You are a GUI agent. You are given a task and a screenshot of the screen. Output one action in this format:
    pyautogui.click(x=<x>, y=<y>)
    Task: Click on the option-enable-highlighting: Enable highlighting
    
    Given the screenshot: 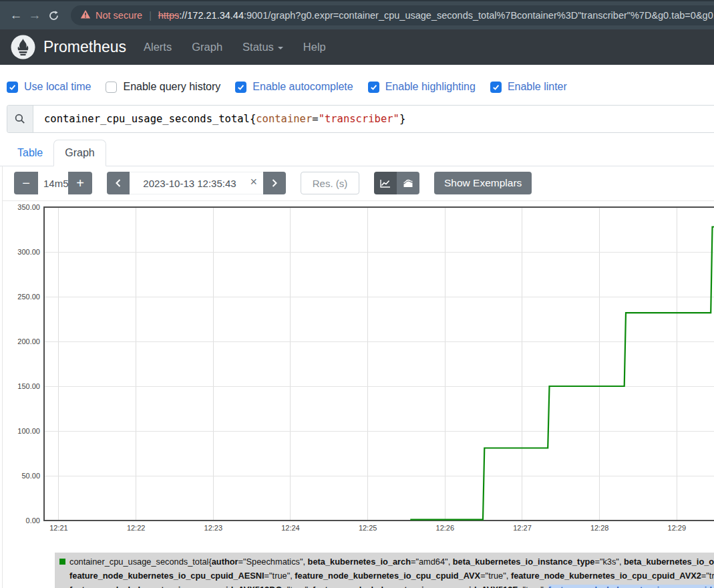 What is the action you would take?
    pyautogui.click(x=422, y=87)
    